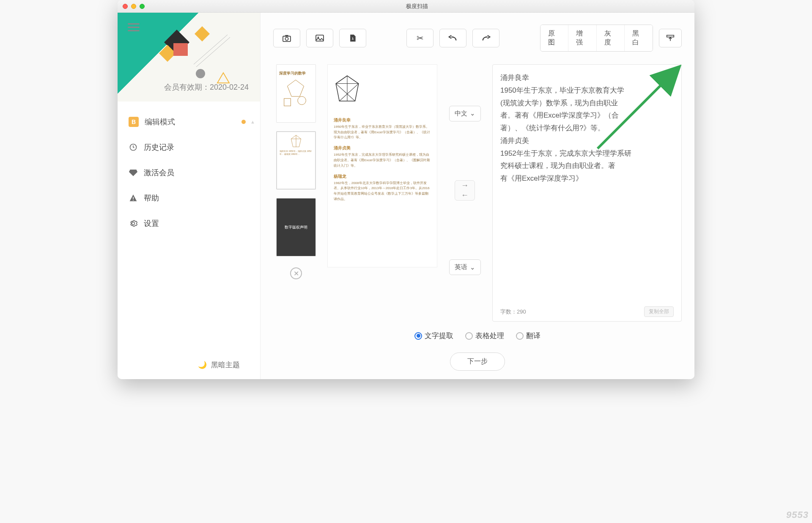 Image resolution: width=812 pixels, height=523 pixels. Describe the element at coordinates (189, 169) in the screenshot. I see `nav: B 编辑模式 历史记录 激活会员 帮助 设置` at that location.